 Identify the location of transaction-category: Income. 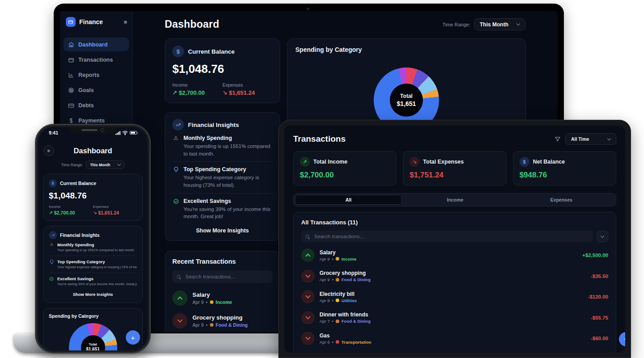
(349, 259).